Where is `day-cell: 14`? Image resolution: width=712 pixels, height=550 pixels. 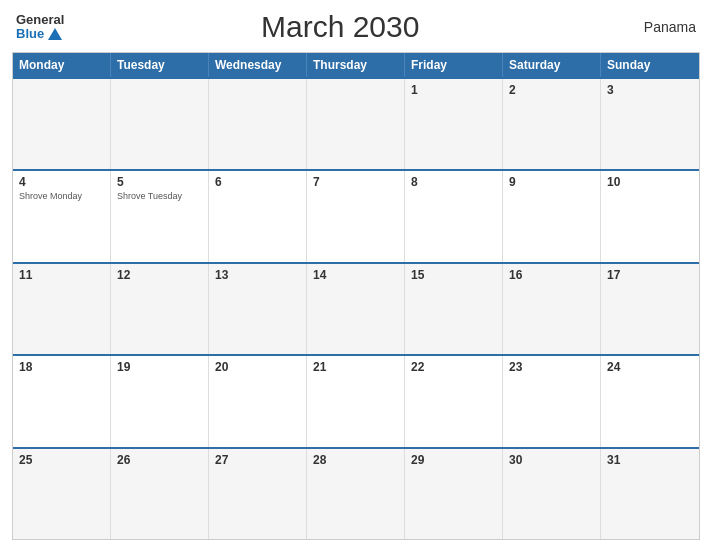
day-cell: 14 is located at coordinates (356, 309).